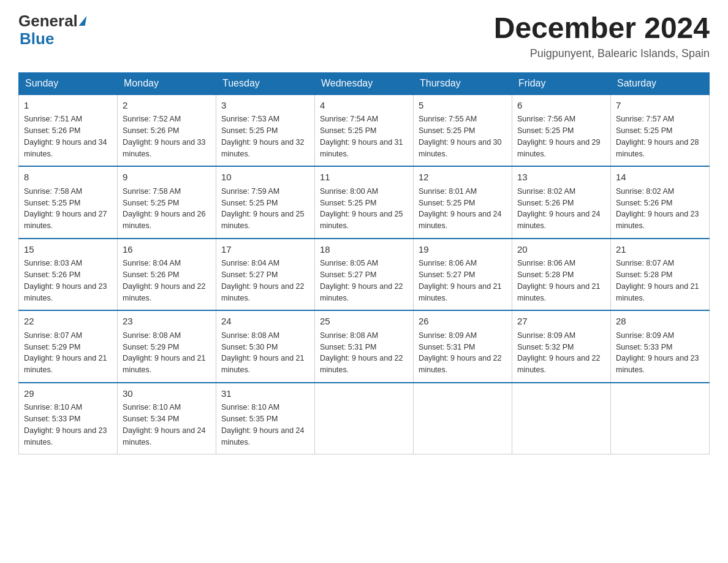 This screenshot has height=563, width=728. I want to click on calendar-cell: 9 Sunrise: 7:58 AMSunset: 5:25 PMDayligh…, so click(167, 202).